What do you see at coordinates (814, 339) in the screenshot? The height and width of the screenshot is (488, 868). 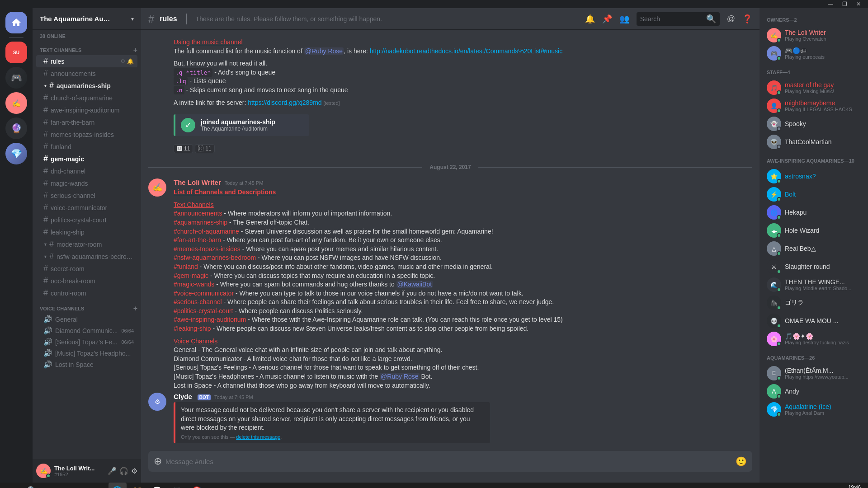 I see `member-sakura: 🌸 🎵🌸✦🌸 Playing destroy fucking nazis` at bounding box center [814, 339].